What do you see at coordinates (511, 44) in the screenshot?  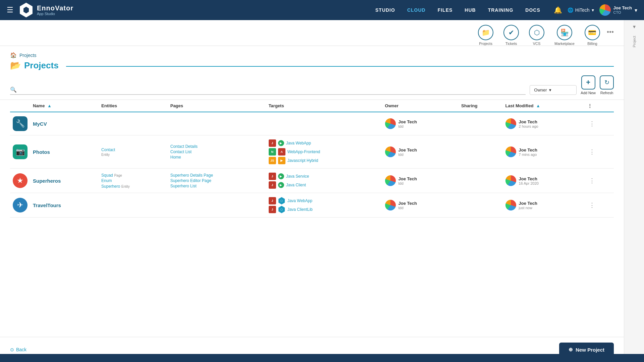 I see `tickets-label: Tickets` at bounding box center [511, 44].